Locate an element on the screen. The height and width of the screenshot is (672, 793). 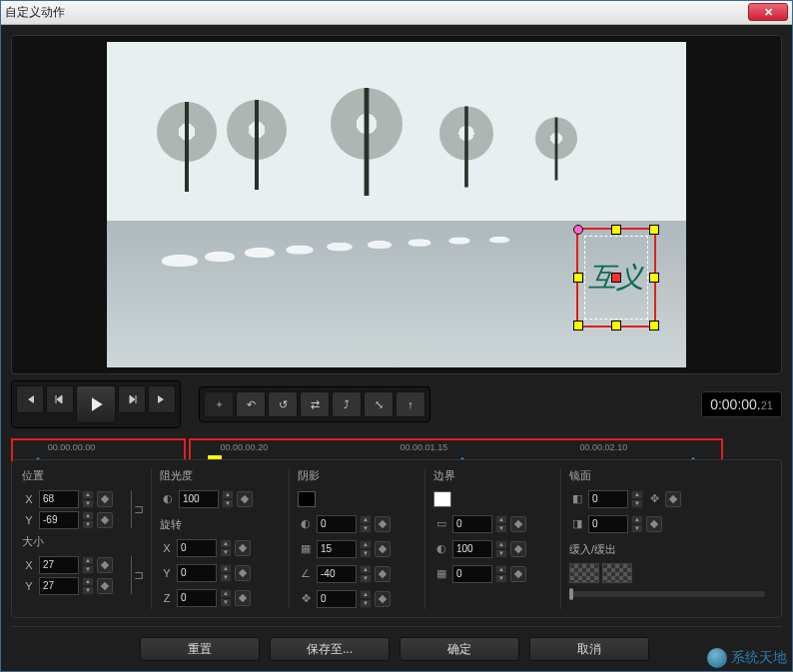
pos-x-input is located at coordinates (59, 499).